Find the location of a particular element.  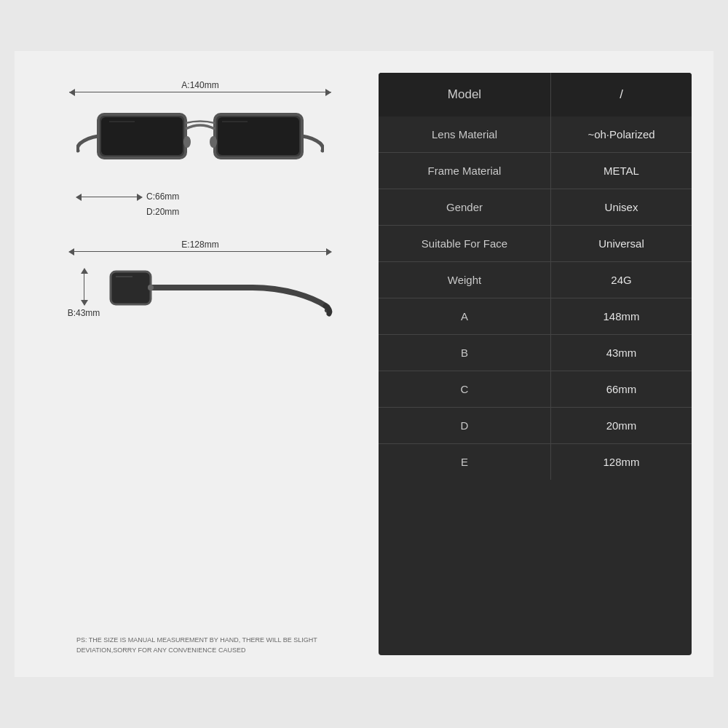

dim-b-block: B:43mm is located at coordinates (84, 293).